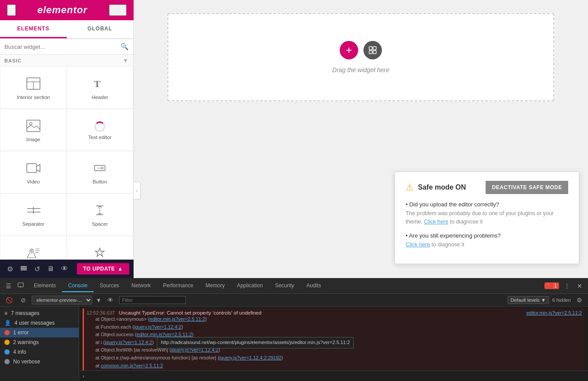 This screenshot has height=381, width=588. What do you see at coordinates (62, 10) in the screenshot?
I see `logo: elementor` at bounding box center [62, 10].